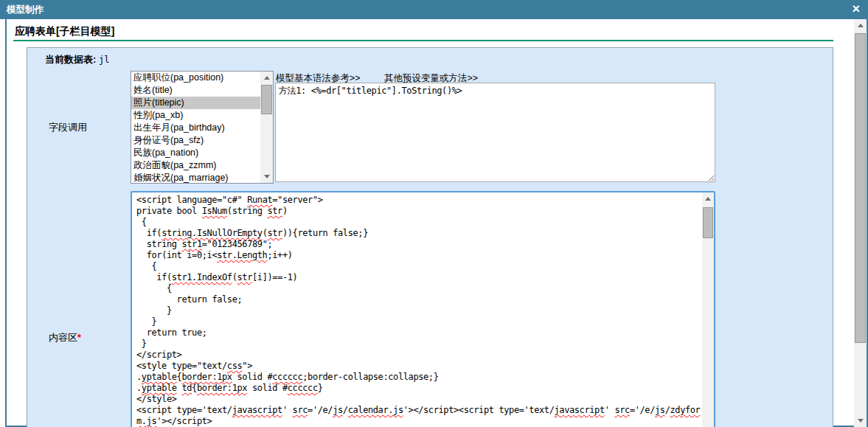 The image size is (868, 427). I want to click on method-hint-textarea: 方法1: <%=dr["titlepic"].ToString()%>, so click(496, 133).